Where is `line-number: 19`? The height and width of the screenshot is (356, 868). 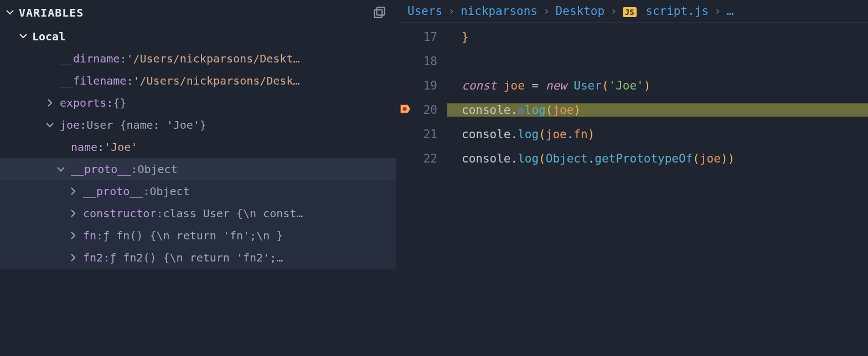 line-number: 19 is located at coordinates (431, 86).